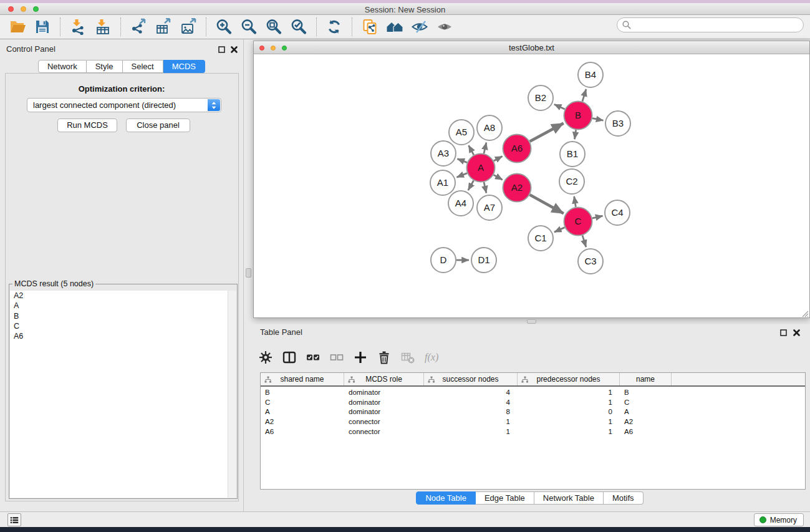 Image resolution: width=810 pixels, height=532 pixels. I want to click on edge-A-A1, so click(461, 176).